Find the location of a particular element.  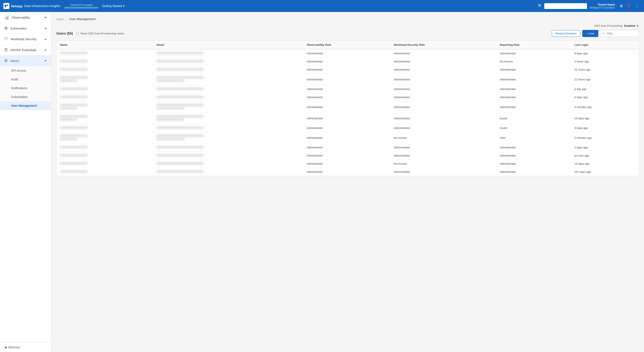

sidebar-subitem-api-access: API Access is located at coordinates (26, 71).